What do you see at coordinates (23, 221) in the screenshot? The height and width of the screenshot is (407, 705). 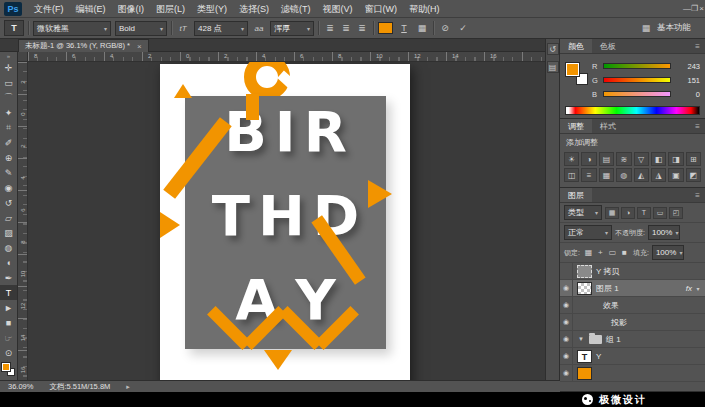 I see `vertical-ruler: 20246810121416` at bounding box center [23, 221].